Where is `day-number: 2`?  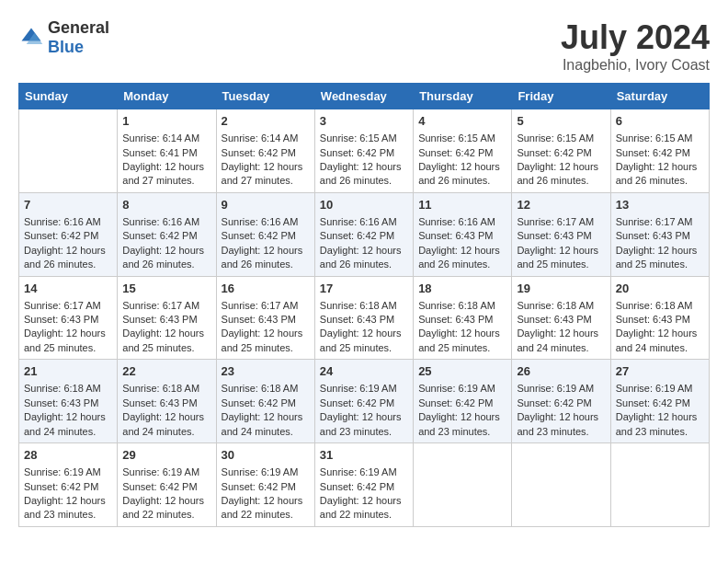 day-number: 2 is located at coordinates (266, 121).